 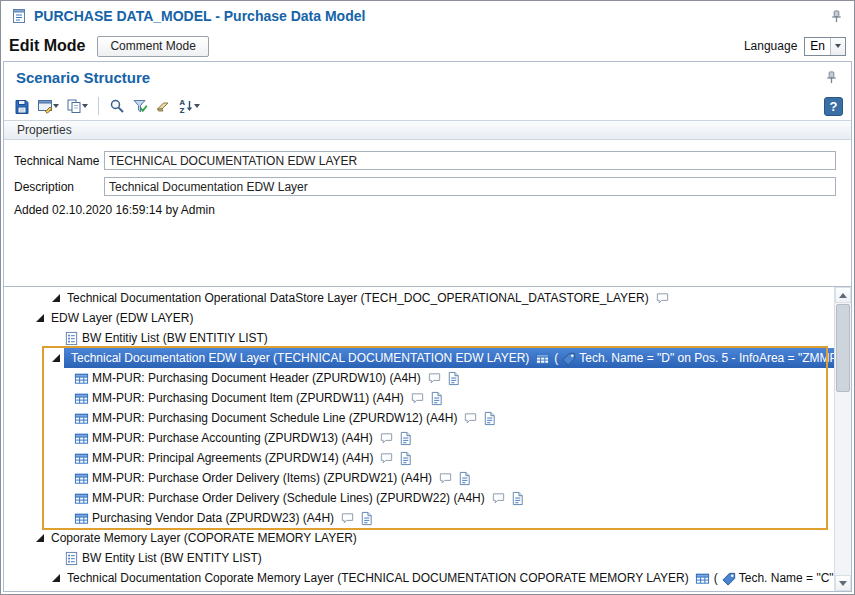 I want to click on tree-row: MM-PUR: Purchase Order Delivery (Schedul…, so click(x=419, y=498).